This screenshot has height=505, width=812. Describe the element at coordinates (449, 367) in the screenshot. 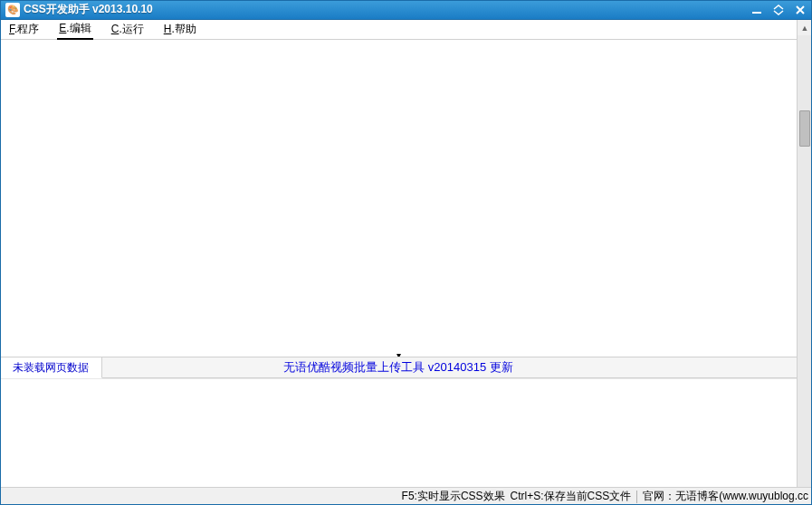

I see `tabs-spacer` at that location.